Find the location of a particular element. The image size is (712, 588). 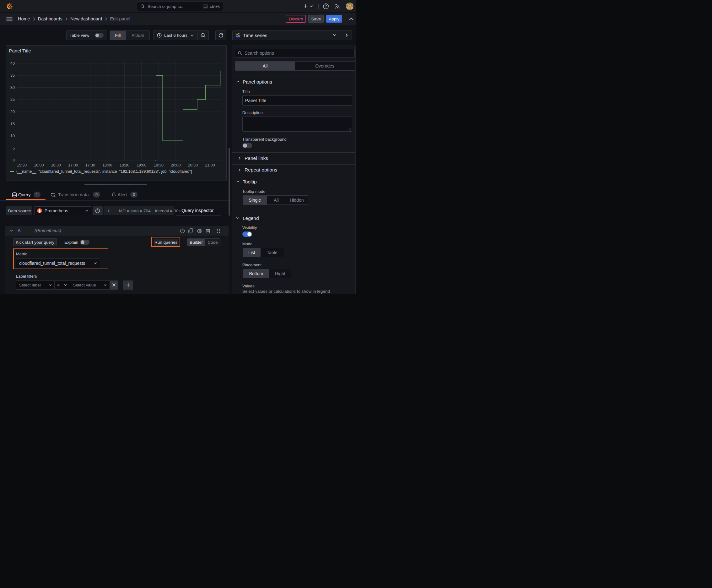

svg-text: 10 is located at coordinates (13, 136).